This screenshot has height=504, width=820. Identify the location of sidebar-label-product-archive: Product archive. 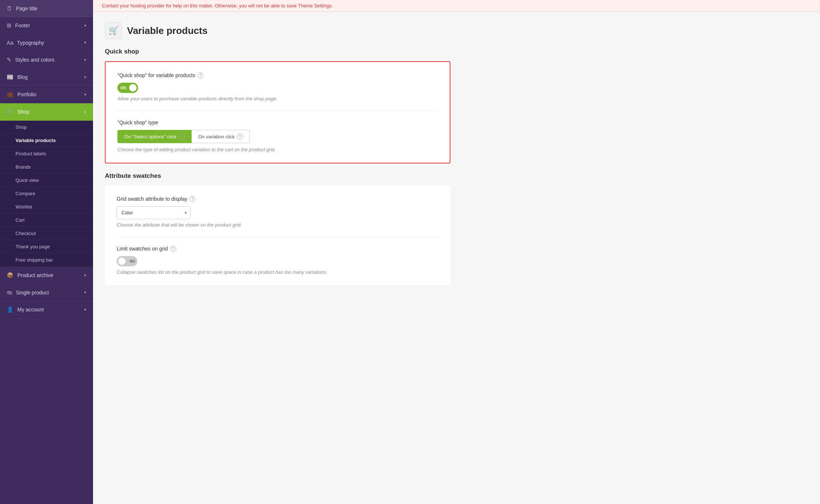
(35, 275).